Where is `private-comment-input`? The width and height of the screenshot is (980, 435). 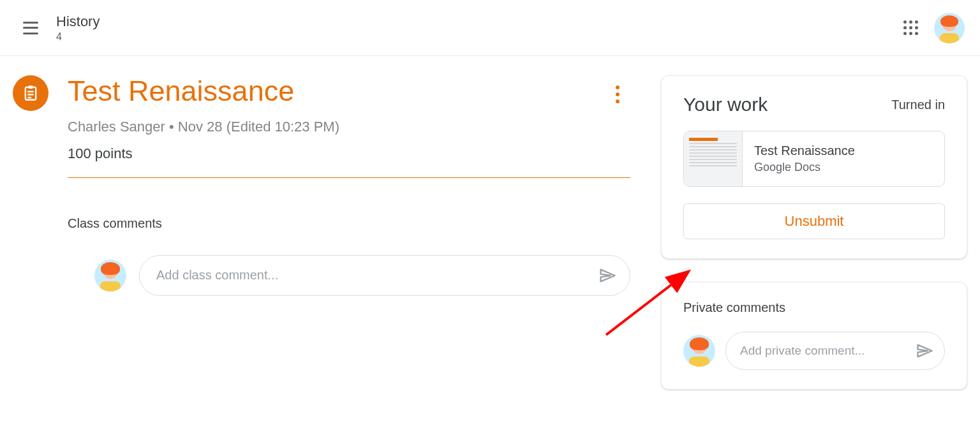
private-comment-input is located at coordinates (827, 351).